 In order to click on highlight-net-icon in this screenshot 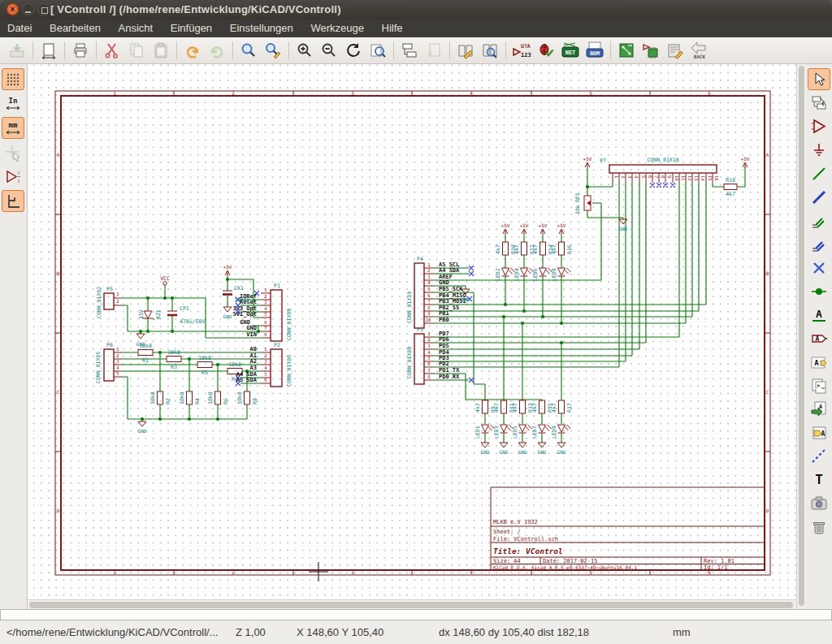, I will do `click(819, 102)`.